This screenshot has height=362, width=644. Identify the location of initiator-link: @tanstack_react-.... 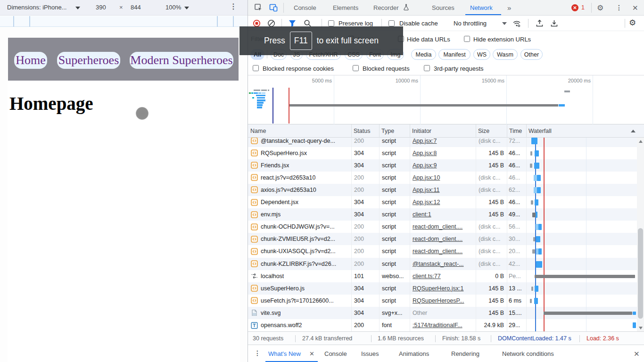
(438, 264).